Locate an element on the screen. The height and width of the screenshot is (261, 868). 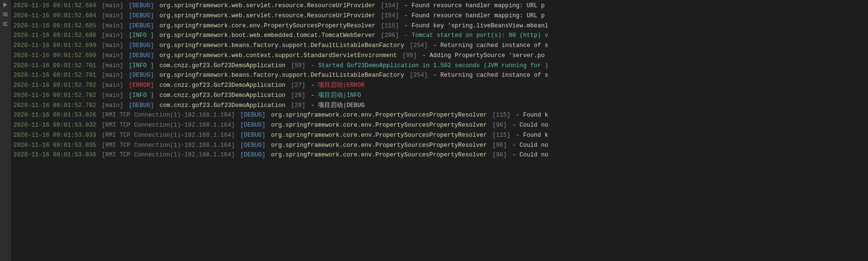
log-message: - 项目启动|DEBUG is located at coordinates (338, 106).